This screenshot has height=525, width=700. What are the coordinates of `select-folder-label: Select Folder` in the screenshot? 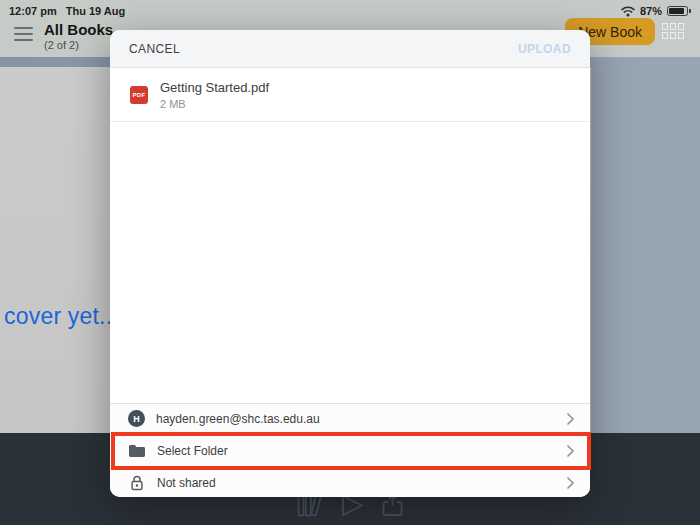 It's located at (356, 451).